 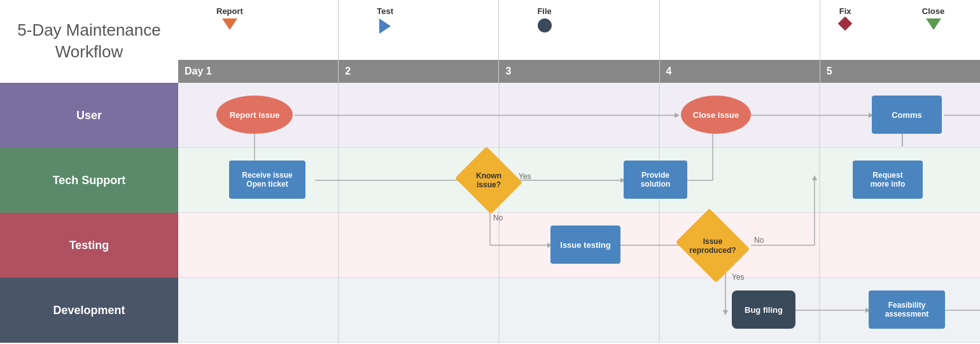 I want to click on node-close-issue-1: Close issue, so click(x=716, y=115).